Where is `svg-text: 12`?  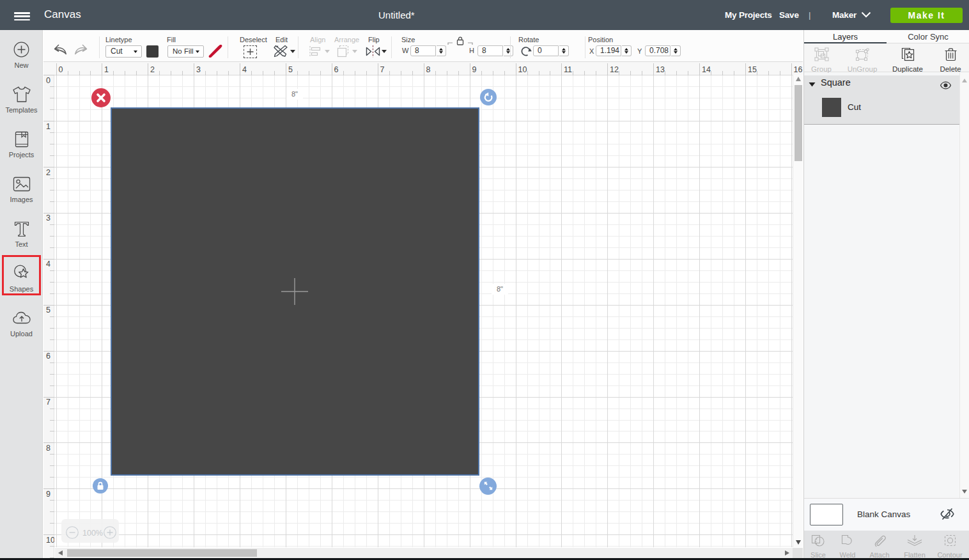
svg-text: 12 is located at coordinates (614, 70).